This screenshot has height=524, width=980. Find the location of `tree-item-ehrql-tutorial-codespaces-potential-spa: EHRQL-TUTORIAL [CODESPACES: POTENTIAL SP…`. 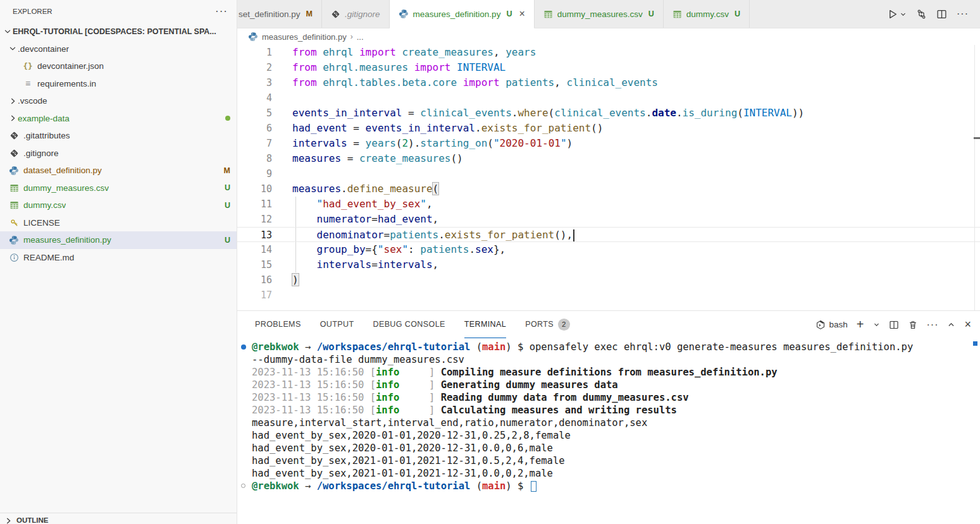

tree-item-ehrql-tutorial-codespaces-potential-spa: EHRQL-TUTORIAL [CODESPACES: POTENTIAL SP… is located at coordinates (118, 32).